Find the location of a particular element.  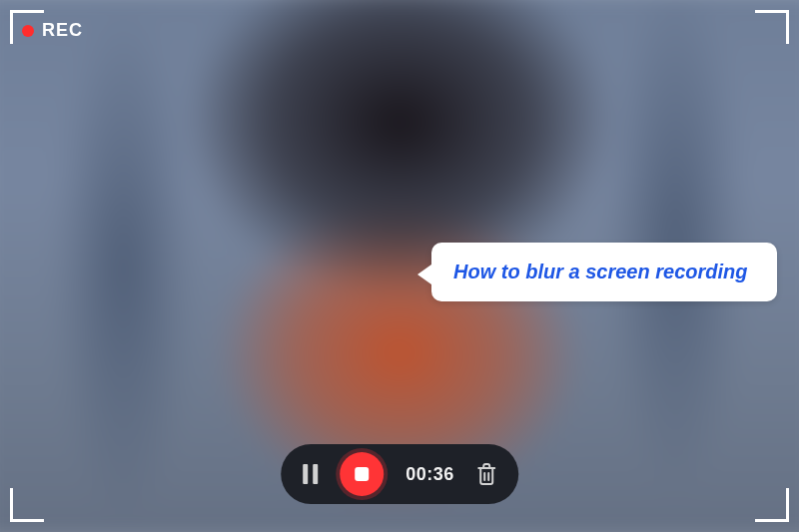

tooltip-text: How to blur a screen recording is located at coordinates (601, 271).